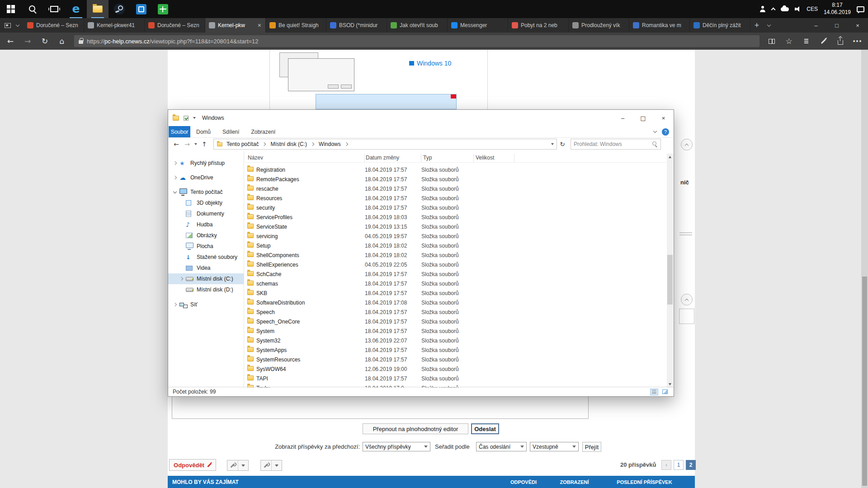 The image size is (868, 488). What do you see at coordinates (259, 25) in the screenshot?
I see `tab-close-icon: ×` at bounding box center [259, 25].